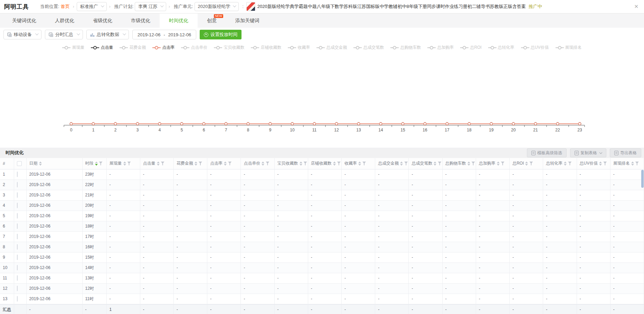  I want to click on column-header-总UV价值: 总UV价值, so click(594, 164).